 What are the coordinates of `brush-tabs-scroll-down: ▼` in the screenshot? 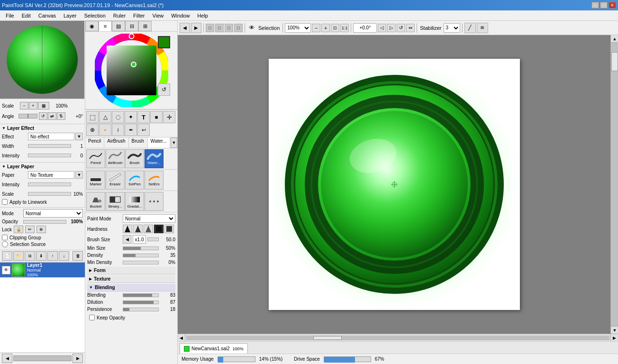 It's located at (174, 143).